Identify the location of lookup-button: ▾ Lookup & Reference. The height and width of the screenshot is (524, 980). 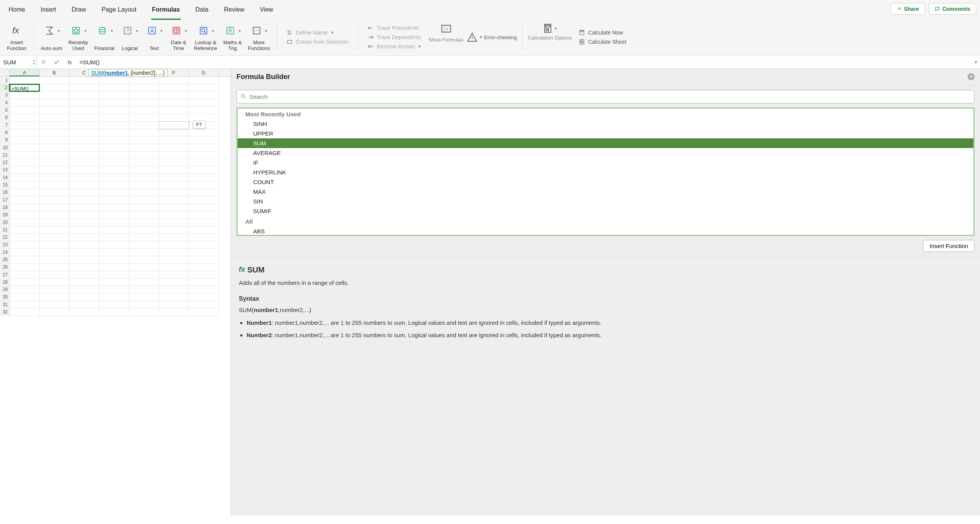
(205, 37).